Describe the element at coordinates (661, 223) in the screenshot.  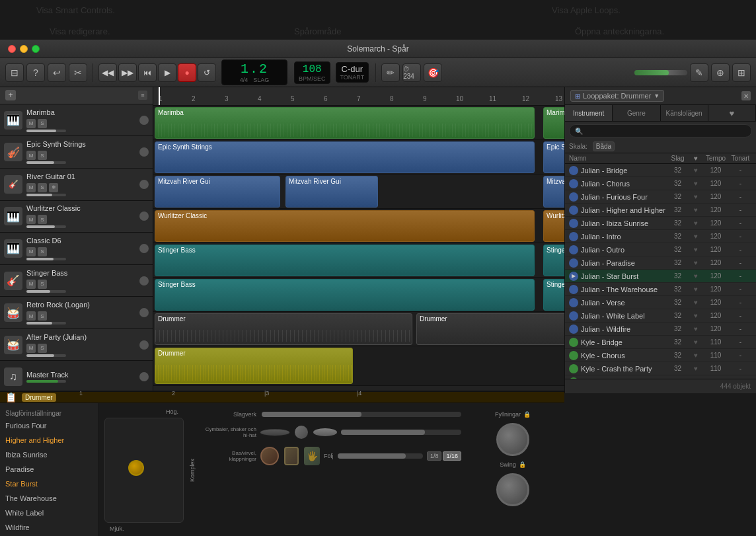
I see `loop-item: Julian - Ibiza Sunrise 32 ♥ 120 -` at that location.